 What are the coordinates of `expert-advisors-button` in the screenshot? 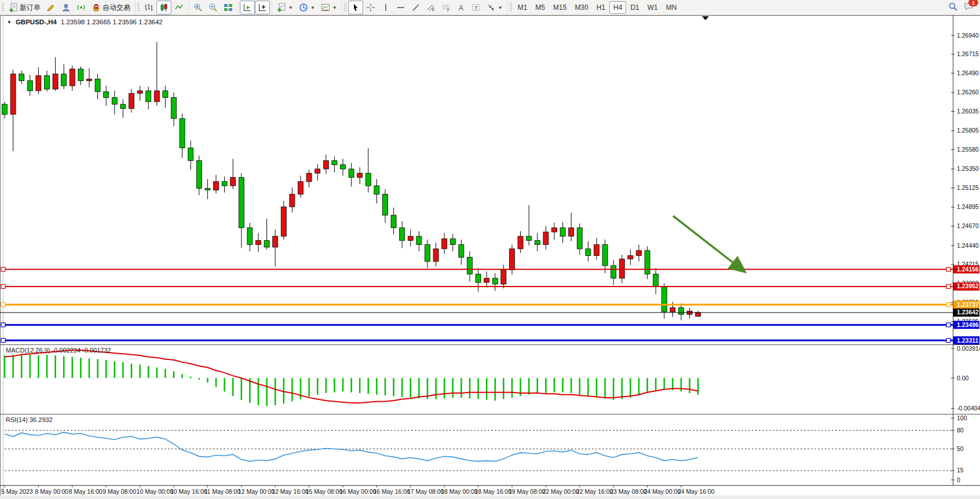 It's located at (66, 8).